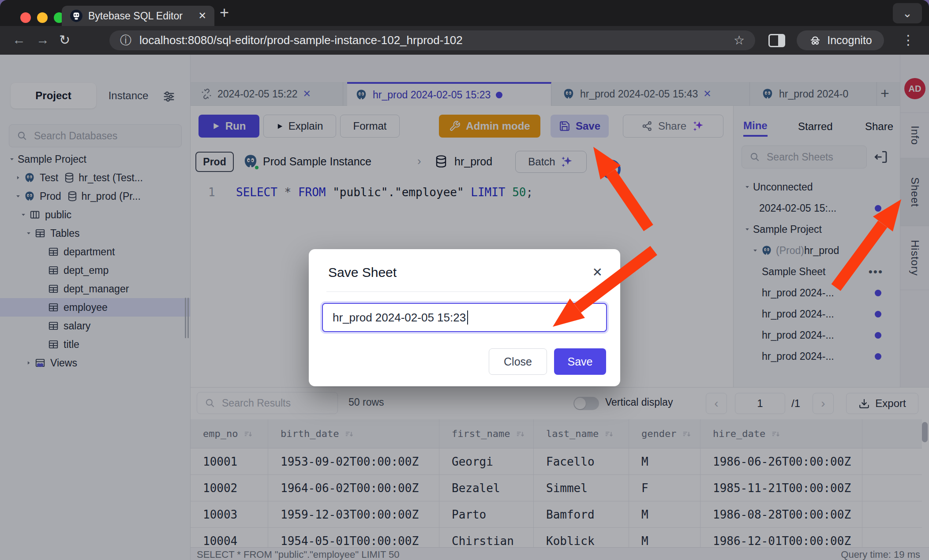 The width and height of the screenshot is (929, 560). What do you see at coordinates (777, 41) in the screenshot?
I see `side-panel-icon` at bounding box center [777, 41].